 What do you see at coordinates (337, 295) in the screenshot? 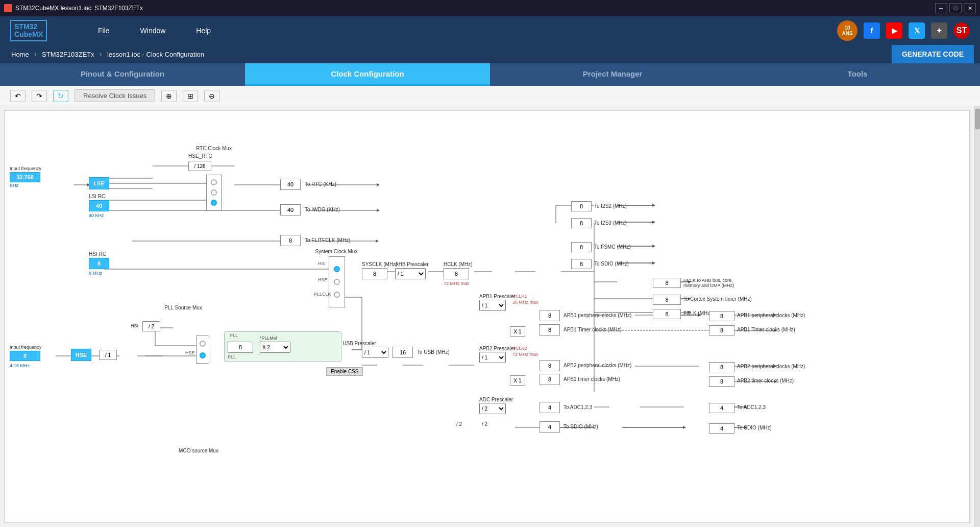
I see `sysclk-mux-pll-radio` at bounding box center [337, 295].